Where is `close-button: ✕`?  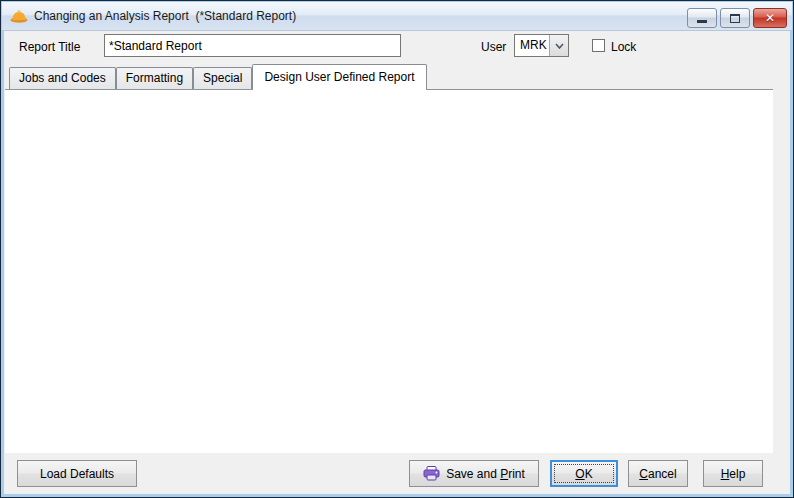 close-button: ✕ is located at coordinates (770, 18).